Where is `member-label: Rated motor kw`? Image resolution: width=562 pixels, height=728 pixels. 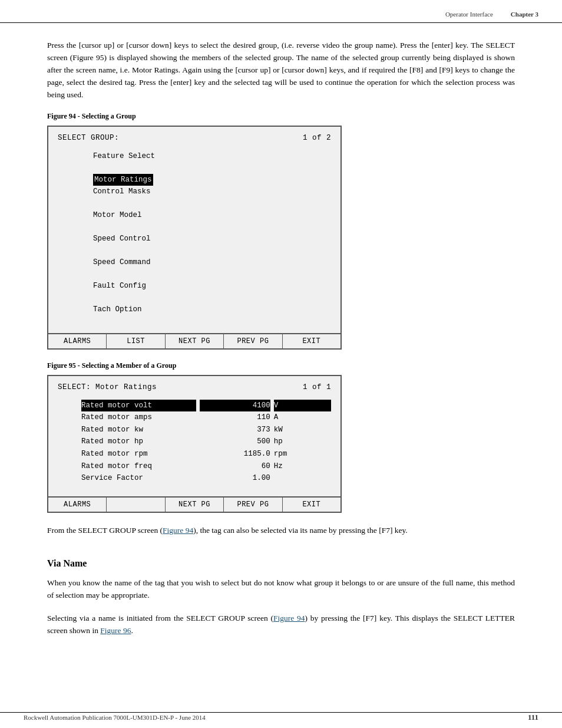
member-label: Rated motor kw is located at coordinates (139, 430).